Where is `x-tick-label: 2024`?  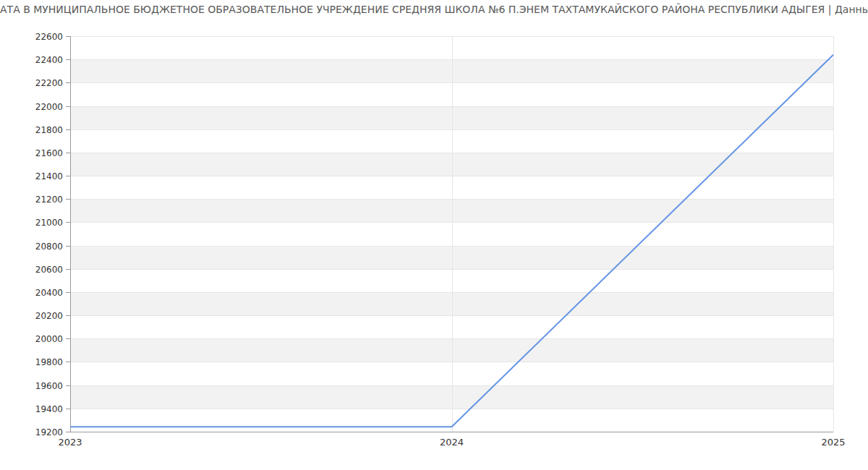 x-tick-label: 2024 is located at coordinates (451, 443).